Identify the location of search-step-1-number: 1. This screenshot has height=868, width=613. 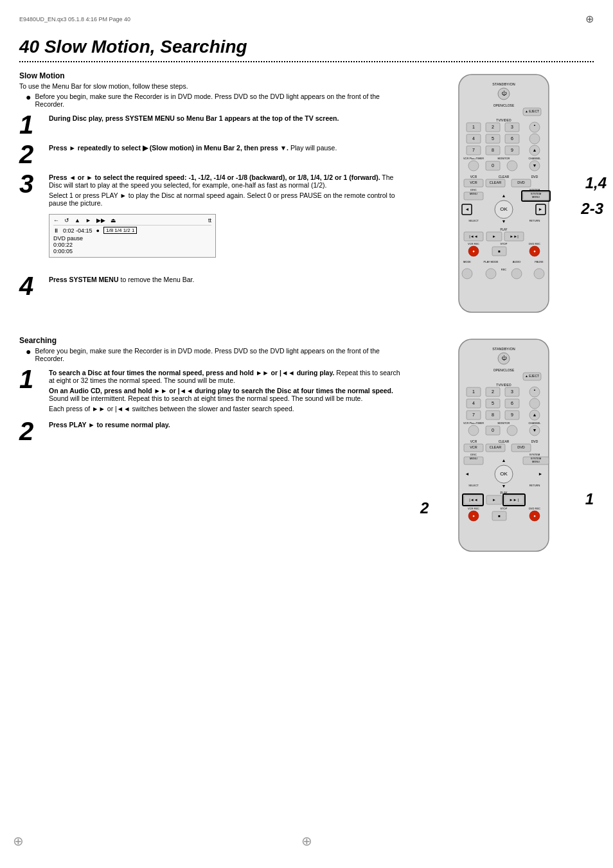
(31, 379).